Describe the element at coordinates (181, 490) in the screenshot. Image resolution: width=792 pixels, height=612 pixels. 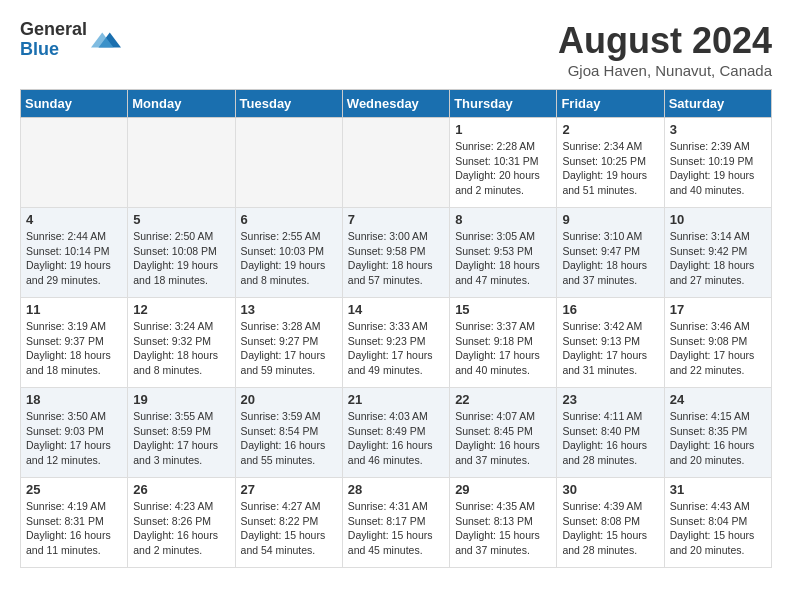
I see `day-number: 26` at that location.